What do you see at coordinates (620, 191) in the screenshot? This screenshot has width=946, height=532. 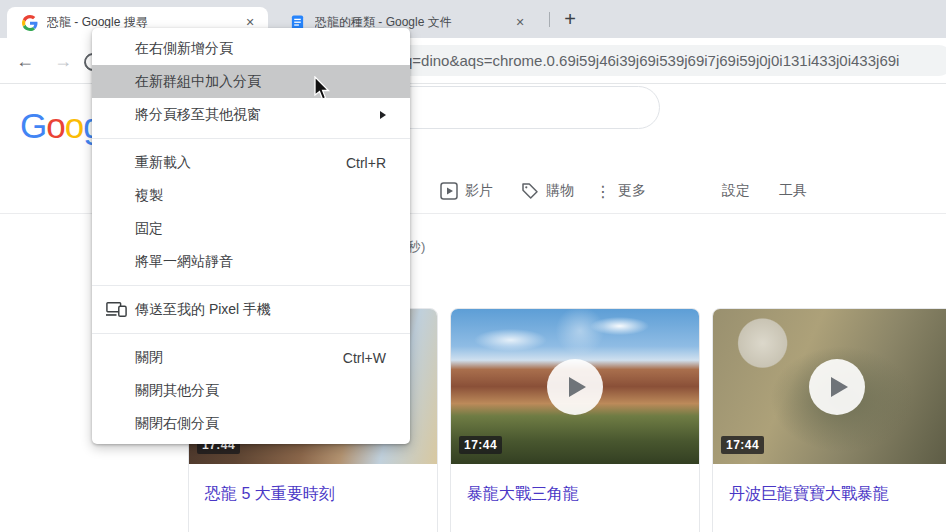 I see `tab-more: ⋮ 更多` at bounding box center [620, 191].